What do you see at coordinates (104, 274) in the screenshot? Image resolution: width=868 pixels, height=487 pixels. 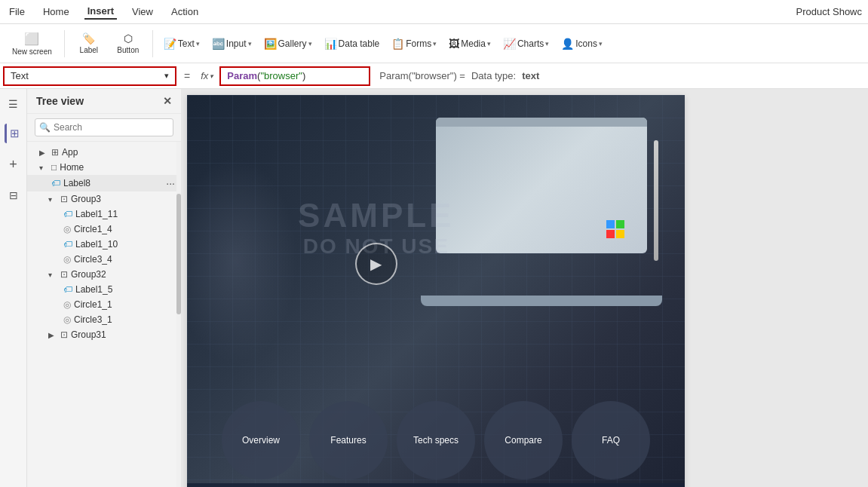 I see `tree-item-group32: ▾ ⊡ Group32` at bounding box center [104, 274].